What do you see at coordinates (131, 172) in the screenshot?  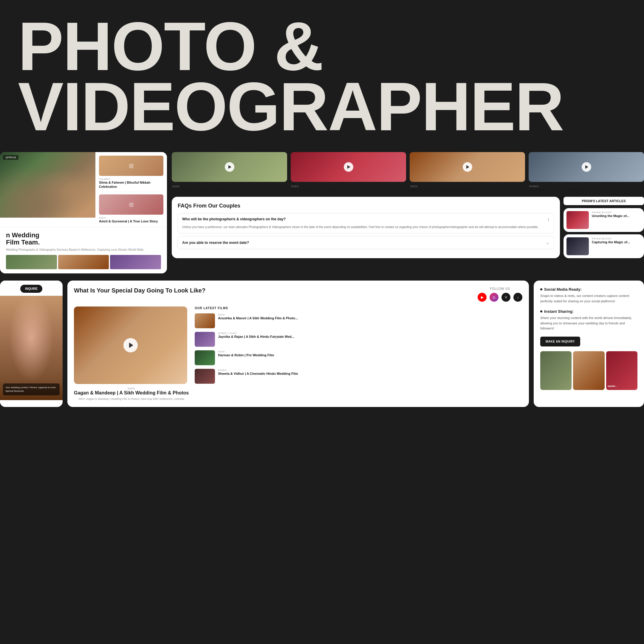 I see `side-card-1: ⊞ ISLAMIC Silvia & Faheem | Blissful Nik…` at bounding box center [131, 172].